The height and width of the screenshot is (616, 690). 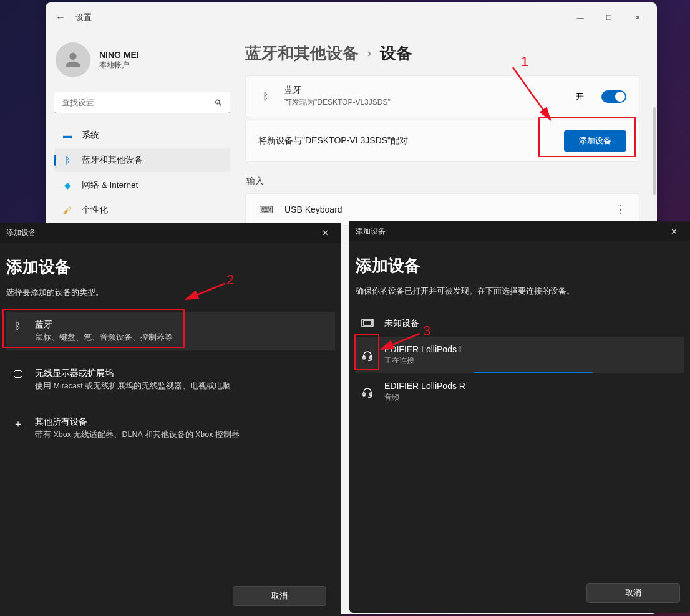 I want to click on breadcrumb: 蓝牙和其他设备 › 设备, so click(x=442, y=54).